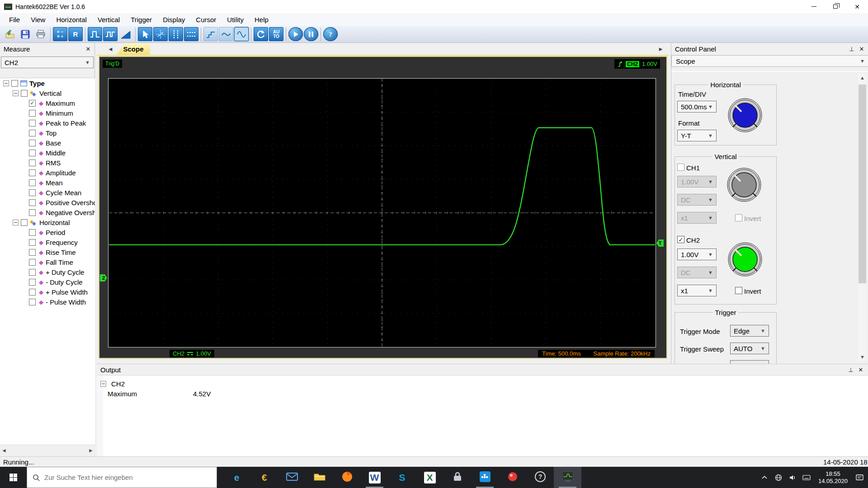 Image resolution: width=868 pixels, height=488 pixels. I want to click on ch1-volt-knob, so click(744, 185).